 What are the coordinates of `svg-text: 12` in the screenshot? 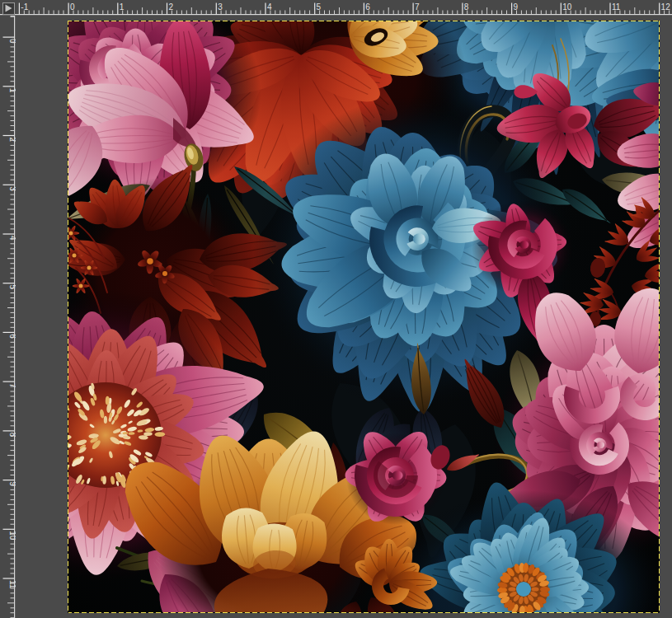 It's located at (666, 7).